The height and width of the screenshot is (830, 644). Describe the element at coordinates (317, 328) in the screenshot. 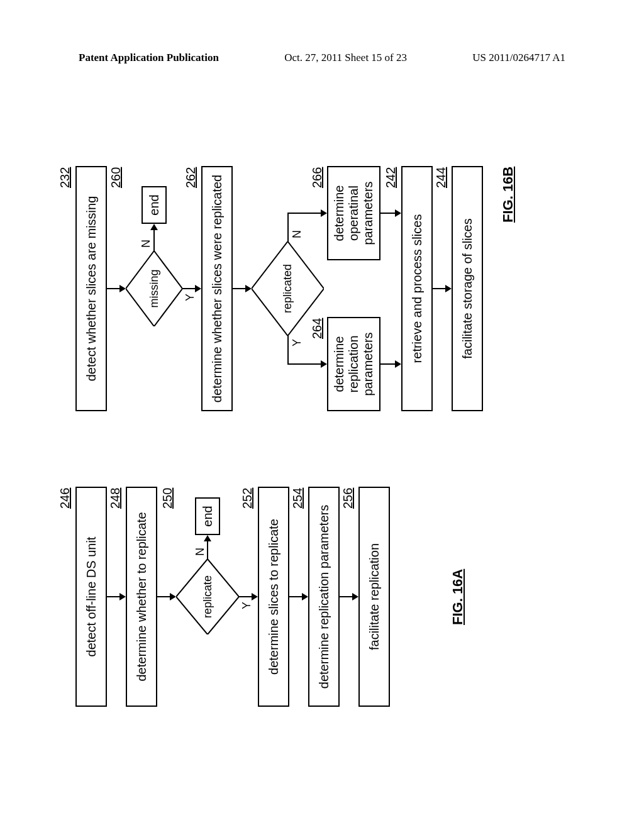

I see `ref-264: 264` at that location.